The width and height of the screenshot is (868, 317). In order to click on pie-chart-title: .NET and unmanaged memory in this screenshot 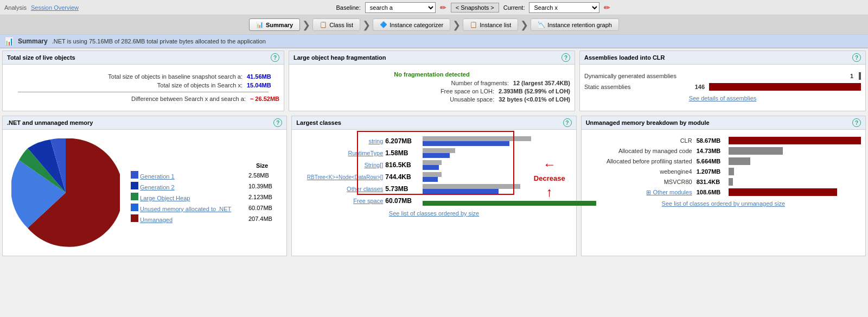, I will do `click(50, 123)`.